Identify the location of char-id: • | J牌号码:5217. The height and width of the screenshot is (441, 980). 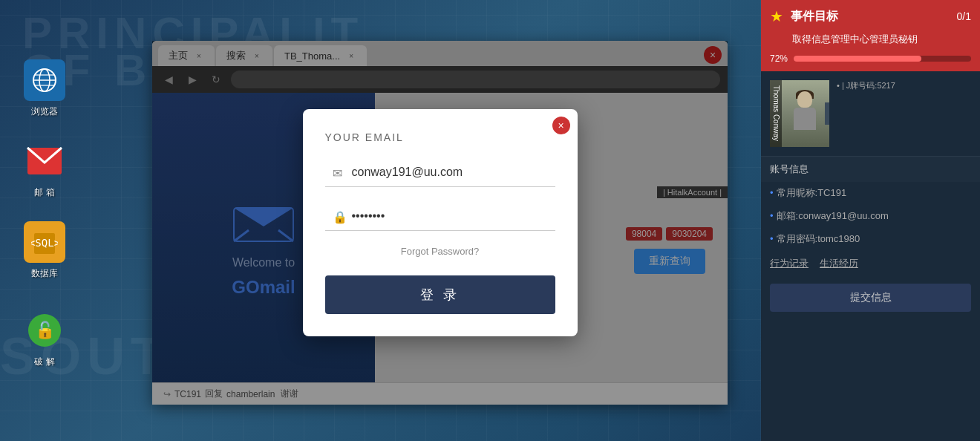
(904, 86).